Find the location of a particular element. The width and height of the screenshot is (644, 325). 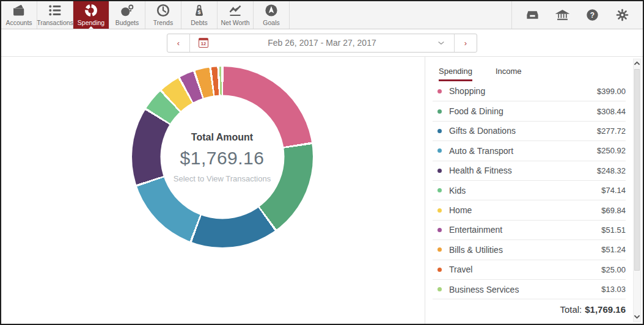

category-row: Bills & Utilities$51.24 is located at coordinates (529, 249).